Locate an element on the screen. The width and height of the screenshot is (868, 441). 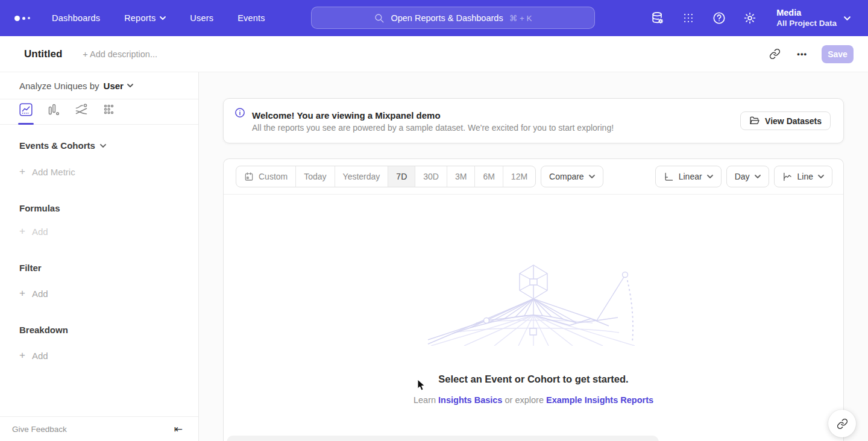
give-feedback-link: Give Feedback is located at coordinates (40, 429).